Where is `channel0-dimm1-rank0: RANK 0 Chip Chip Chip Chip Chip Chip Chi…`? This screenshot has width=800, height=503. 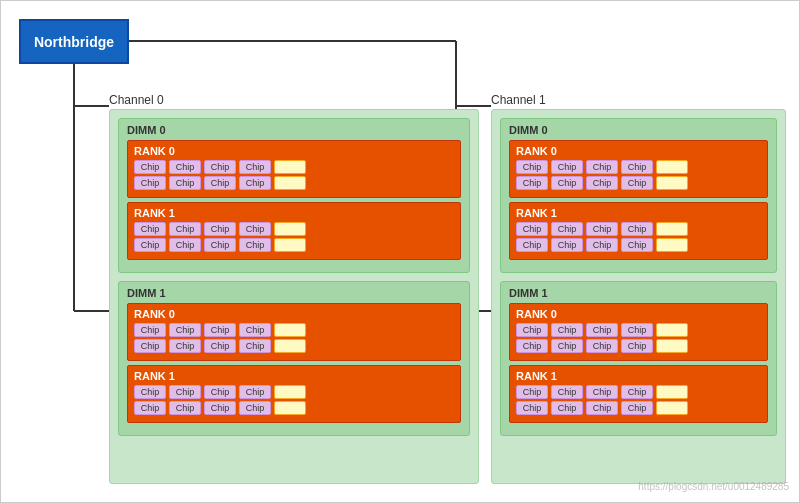 channel0-dimm1-rank0: RANK 0 Chip Chip Chip Chip Chip Chip Chi… is located at coordinates (294, 332).